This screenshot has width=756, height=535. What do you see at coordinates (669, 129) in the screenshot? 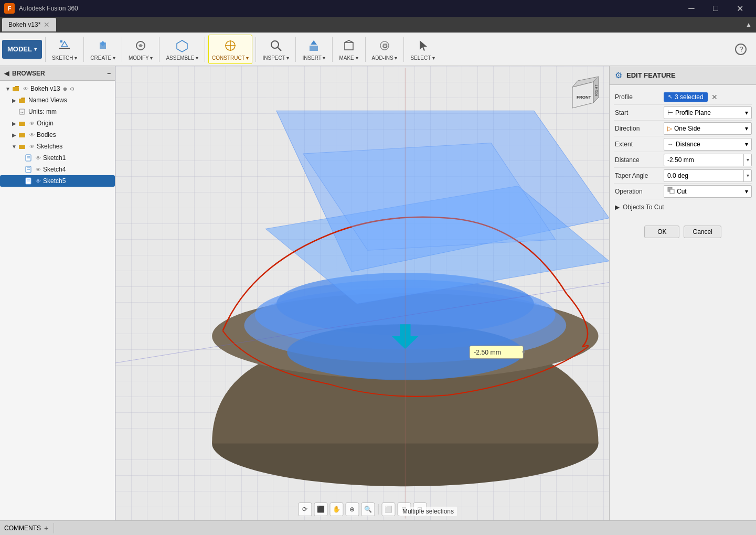
I see `direction-field-icon: ▷` at bounding box center [669, 129].